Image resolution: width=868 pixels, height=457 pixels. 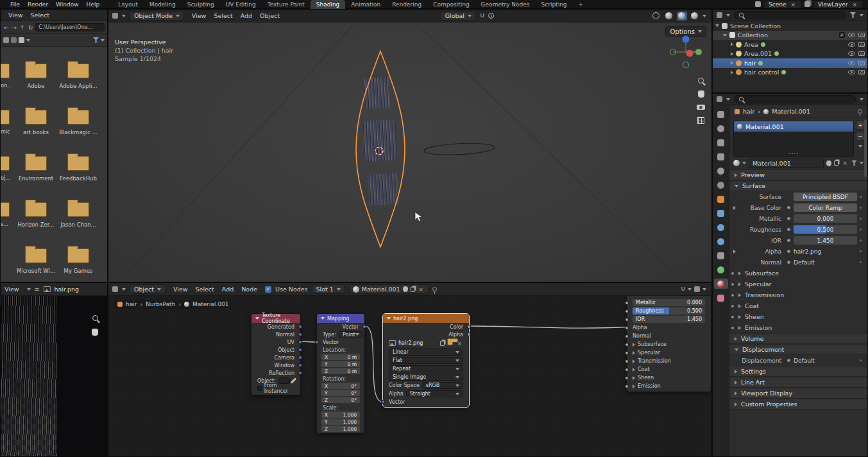 What do you see at coordinates (668, 320) in the screenshot?
I see `bsdf-slider-row: IOR1.450` at bounding box center [668, 320].